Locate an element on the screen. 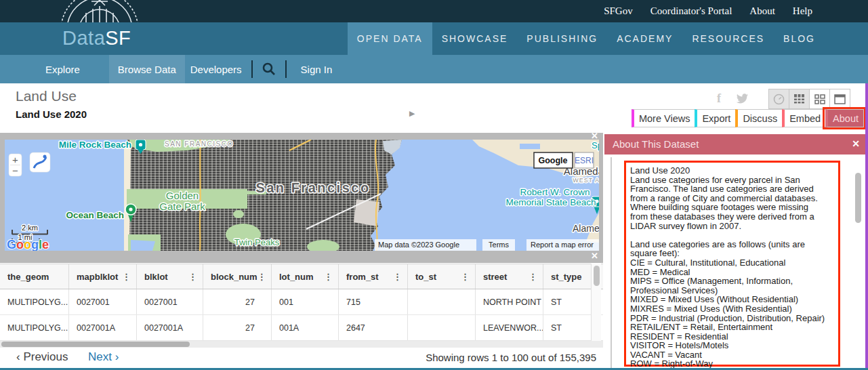 This screenshot has width=868, height=370. page-title: Land Use is located at coordinates (46, 96).